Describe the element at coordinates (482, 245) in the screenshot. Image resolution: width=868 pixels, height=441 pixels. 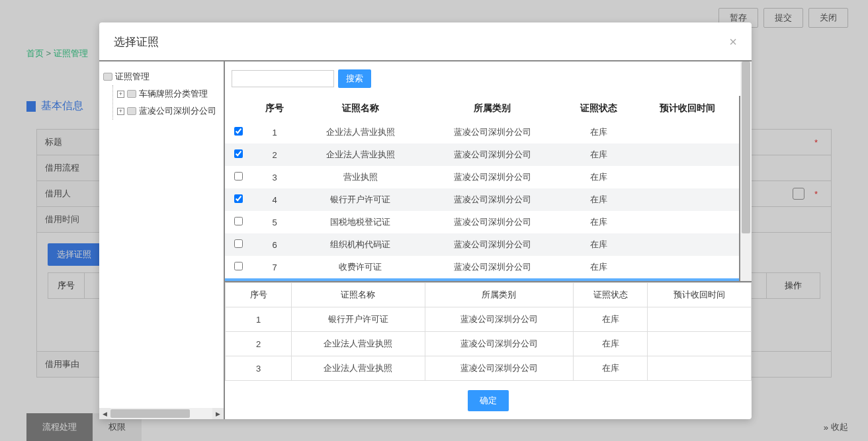
I see `table-row: 6组织机构代码证蓝凌公司深圳分公司在库` at that location.